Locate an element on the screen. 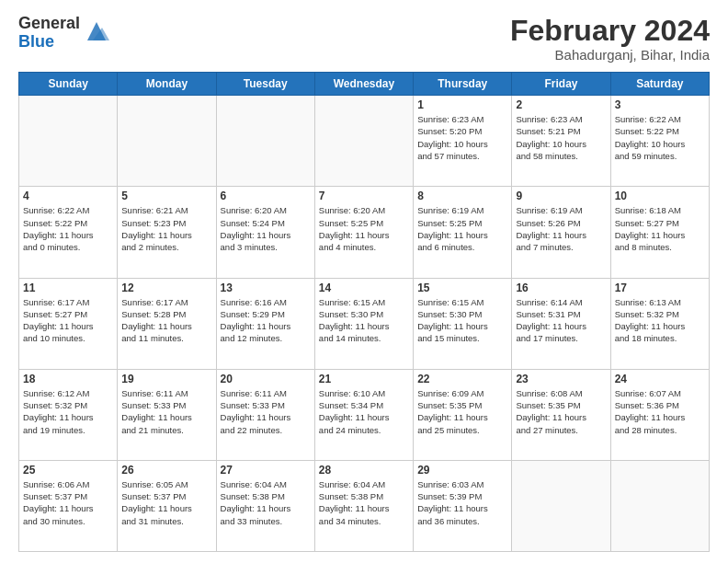 Image resolution: width=728 pixels, height=563 pixels. day-info: Sunrise: 6:07 AM Sunset: 5:36 PM Dayligh… is located at coordinates (660, 412).